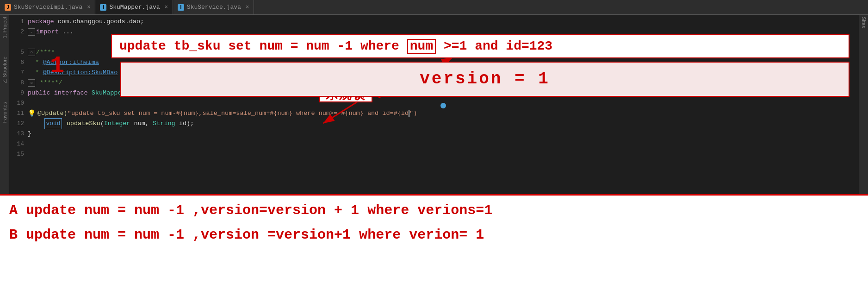 This screenshot has height=297, width=868. Describe the element at coordinates (48, 7) in the screenshot. I see `tab-skuserviceimpl: J SkuServiceImpl.java ×` at that location.